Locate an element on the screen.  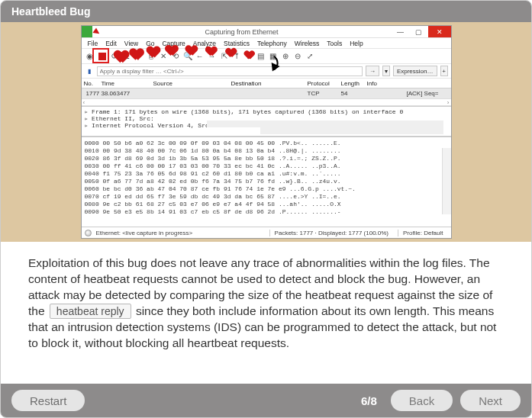
scroll-right-icon: › is located at coordinates (449, 102).